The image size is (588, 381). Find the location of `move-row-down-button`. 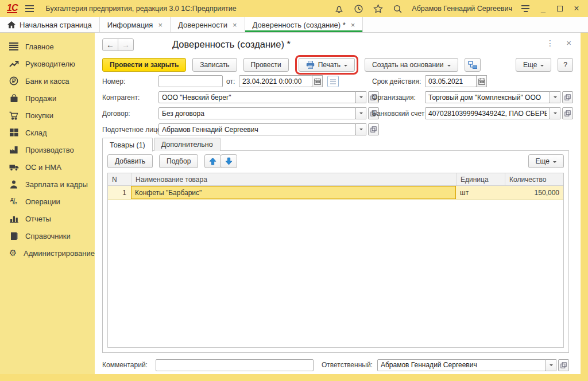

move-row-down-button is located at coordinates (229, 161).